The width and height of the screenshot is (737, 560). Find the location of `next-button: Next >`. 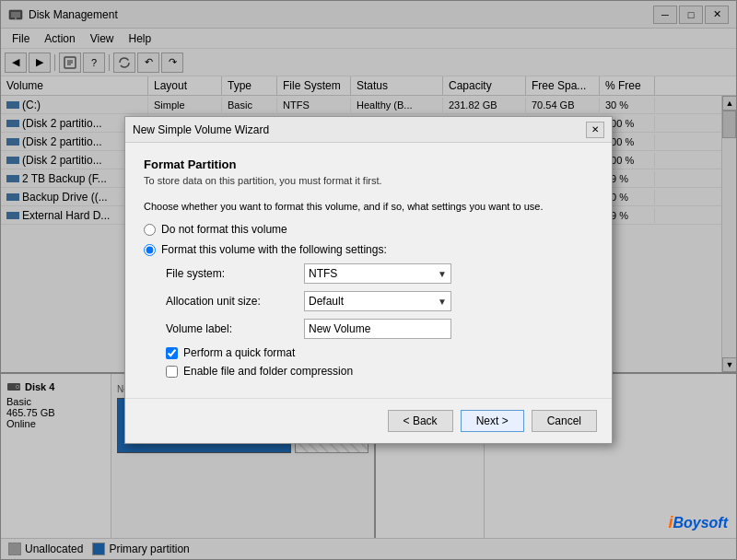

next-button: Next > is located at coordinates (492, 421).